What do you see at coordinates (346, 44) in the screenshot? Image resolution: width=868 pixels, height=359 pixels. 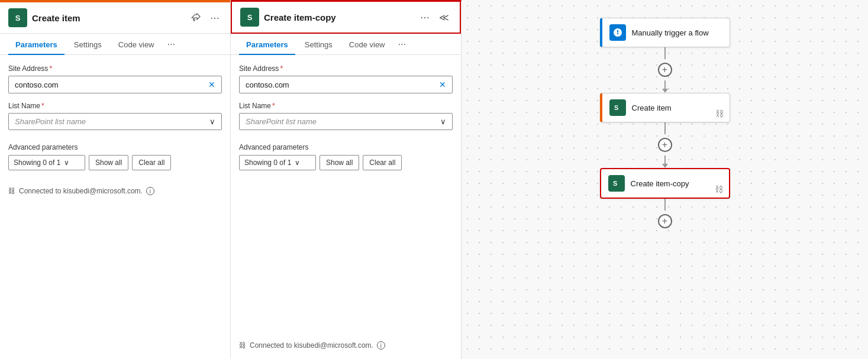 I see `panel2-tabs: Parameters Settings Code view ···` at bounding box center [346, 44].